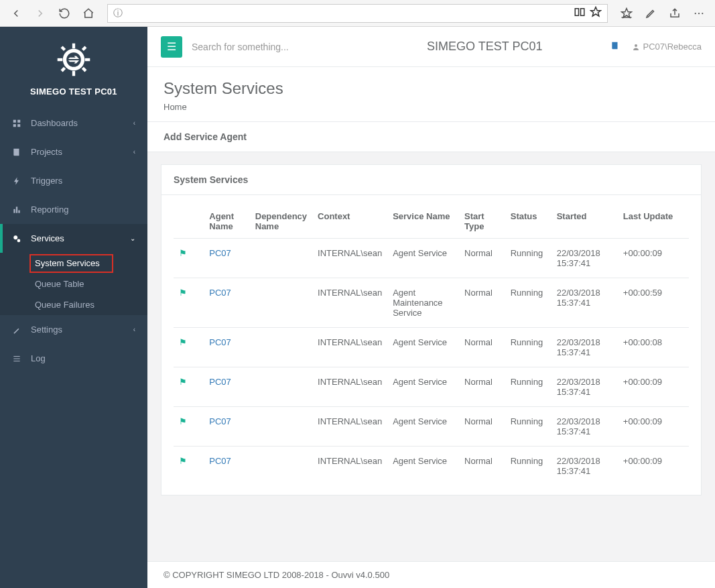  Describe the element at coordinates (226, 259) in the screenshot. I see `table-cell: PC07` at that location.